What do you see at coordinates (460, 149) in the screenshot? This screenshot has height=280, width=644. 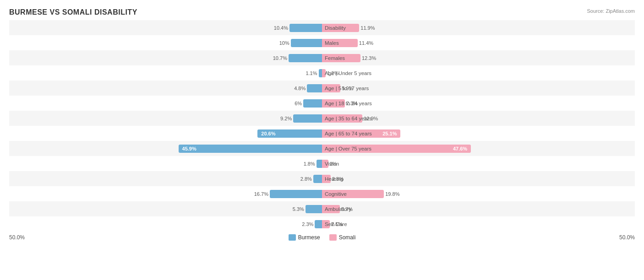 I see `pink-value-inside: 47.6%` at bounding box center [460, 149].